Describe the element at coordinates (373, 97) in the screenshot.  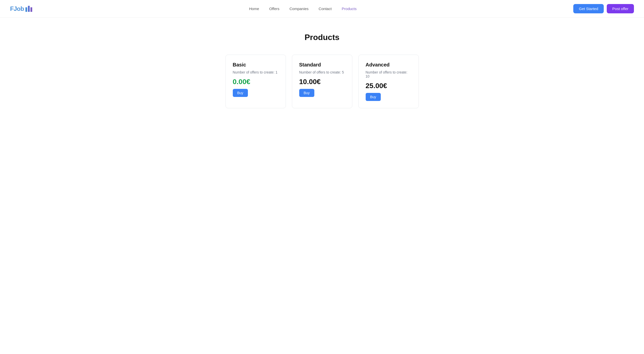
I see `buy-button-advanced: Buy` at that location.